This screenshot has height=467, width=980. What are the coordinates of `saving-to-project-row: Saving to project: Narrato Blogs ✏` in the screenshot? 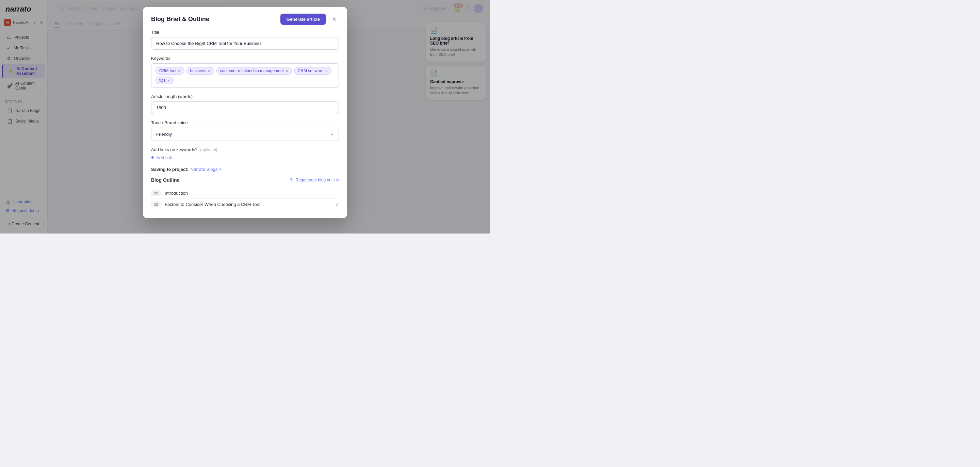 It's located at (245, 169).